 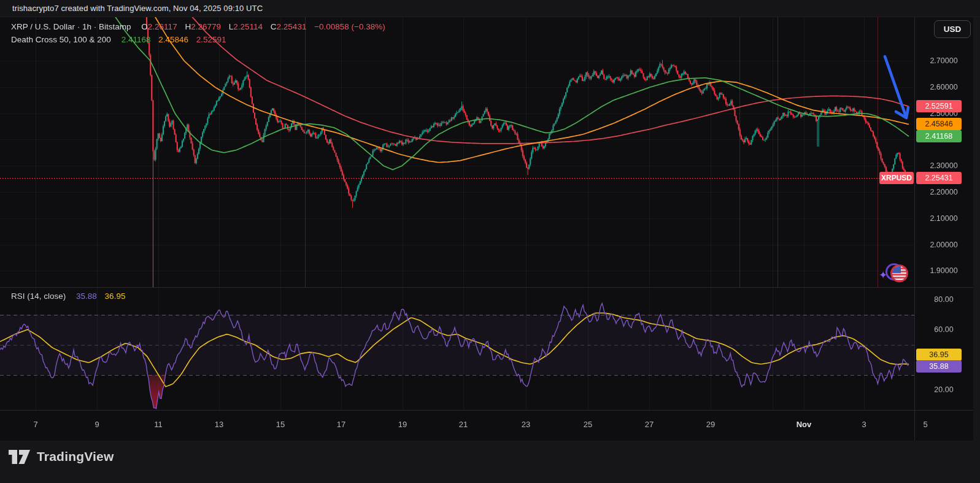 I want to click on price-axis-label: 2.00000, so click(x=944, y=245).